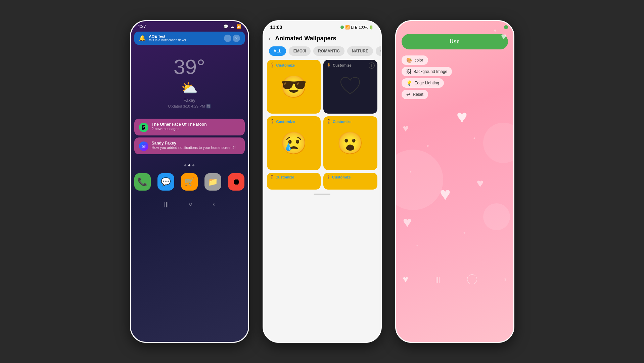 The width and height of the screenshot is (644, 363). What do you see at coordinates (236, 38) in the screenshot?
I see `notification-icon-btn-2: ✕` at bounding box center [236, 38].